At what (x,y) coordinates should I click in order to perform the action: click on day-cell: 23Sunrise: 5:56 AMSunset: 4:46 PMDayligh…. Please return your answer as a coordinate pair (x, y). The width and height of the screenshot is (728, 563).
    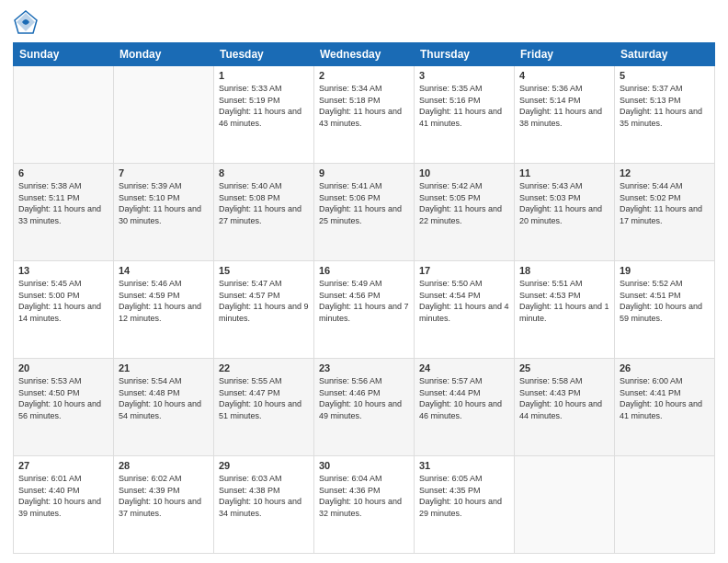
    Looking at the image, I should click on (364, 408).